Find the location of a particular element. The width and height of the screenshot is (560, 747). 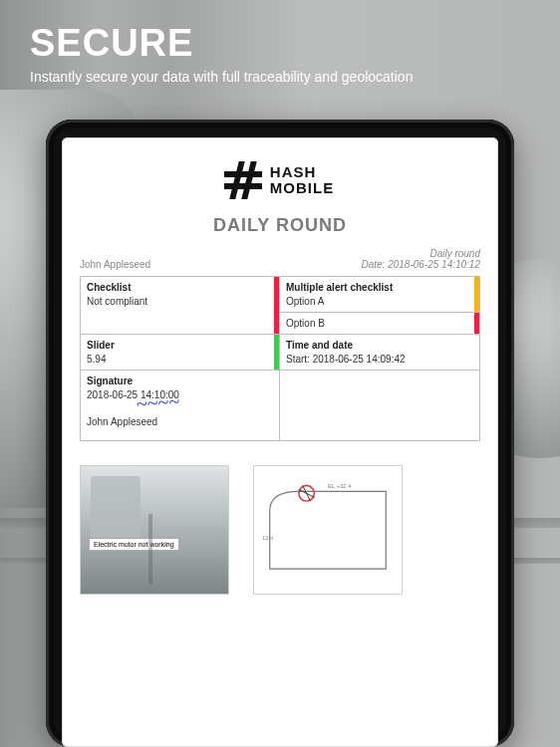

schematic-icon: EL +32.4 12m is located at coordinates (328, 530).